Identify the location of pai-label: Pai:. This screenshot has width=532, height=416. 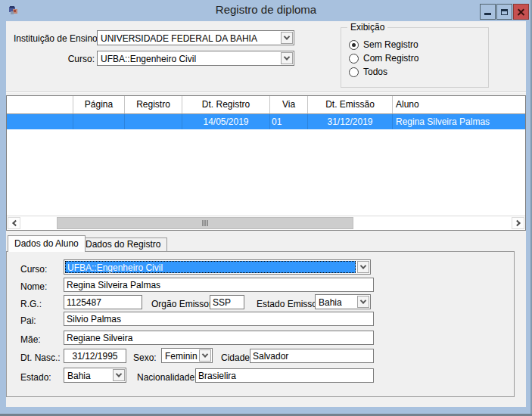
(29, 321).